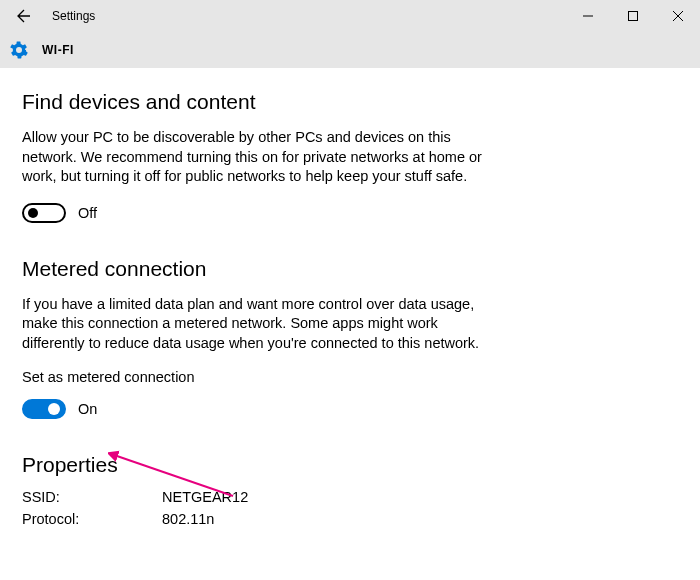  Describe the element at coordinates (678, 16) in the screenshot. I see `close-icon` at that location.